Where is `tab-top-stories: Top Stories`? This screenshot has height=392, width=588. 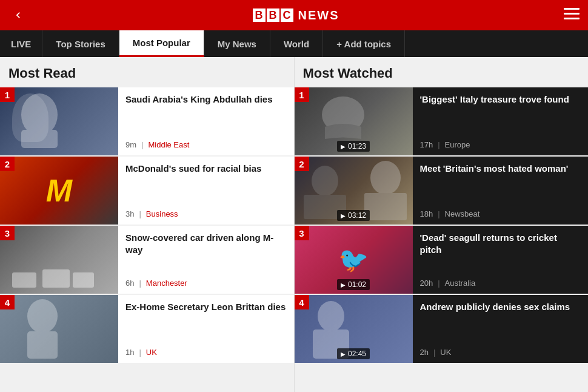
tab-top-stories: Top Stories is located at coordinates (81, 44).